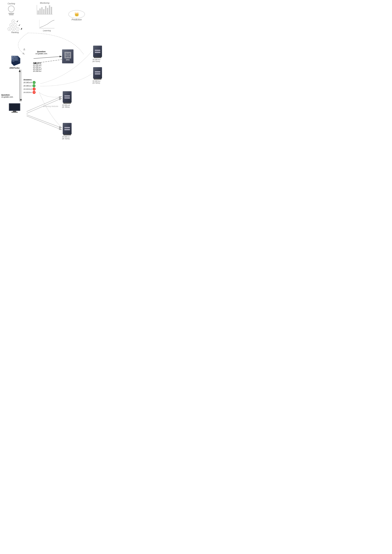 The width and height of the screenshot is (392, 554). I want to click on server-bd-ip: 10.192.b.d, so click(96, 59).